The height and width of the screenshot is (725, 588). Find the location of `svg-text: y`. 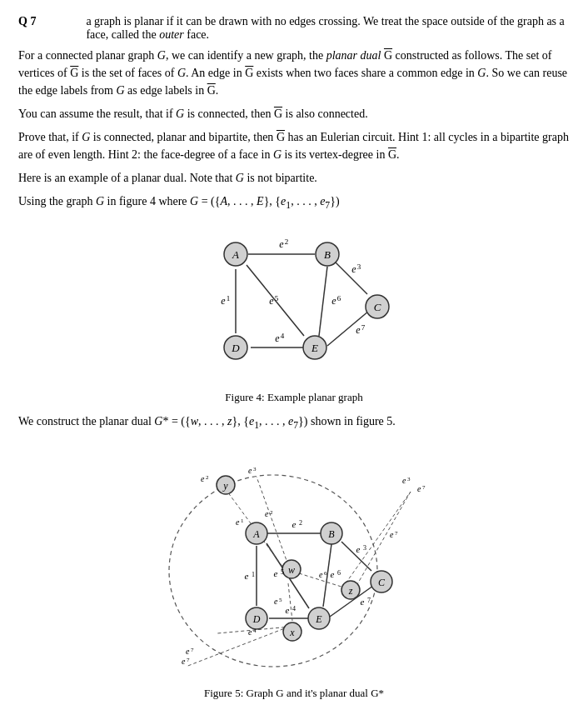

svg-text: y is located at coordinates (225, 486).